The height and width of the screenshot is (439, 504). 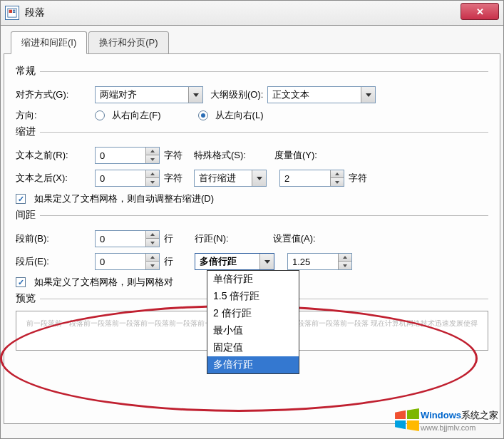 I want to click on indent-before-spinner: 0, so click(x=127, y=155).